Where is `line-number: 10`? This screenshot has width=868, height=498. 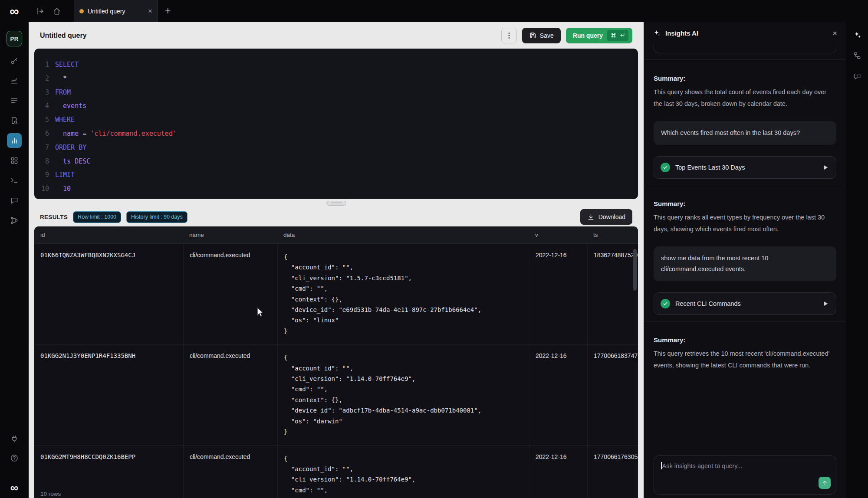
line-number: 10 is located at coordinates (42, 189).